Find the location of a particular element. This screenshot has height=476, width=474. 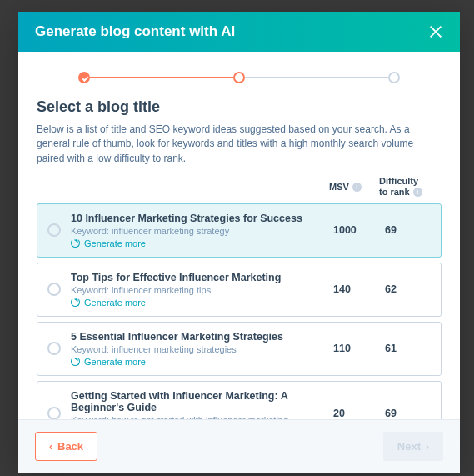

option-msv: 1000 is located at coordinates (354, 230).